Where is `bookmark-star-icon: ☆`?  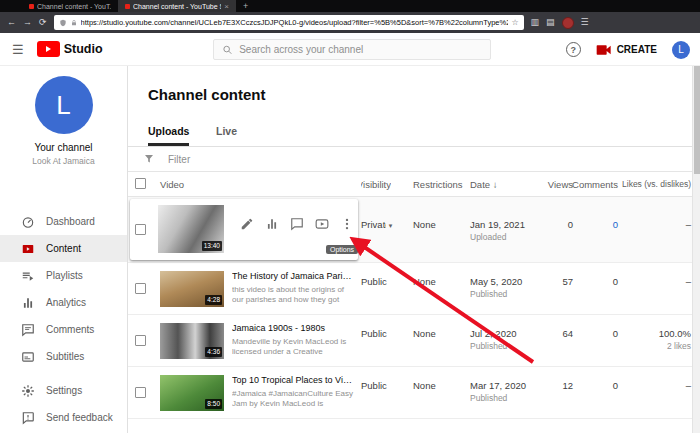
bookmark-star-icon: ☆ is located at coordinates (514, 22).